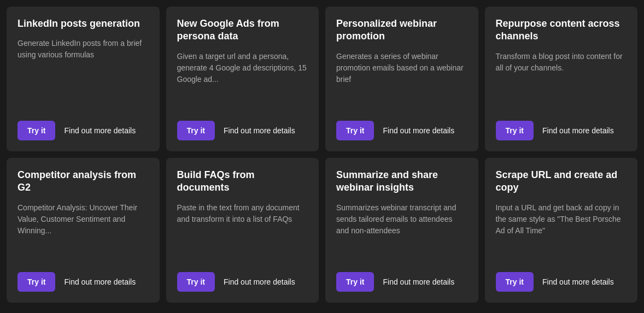 The width and height of the screenshot is (644, 313). What do you see at coordinates (561, 220) in the screenshot?
I see `card-description: Input a URL and get back ad copy in the …` at bounding box center [561, 220].